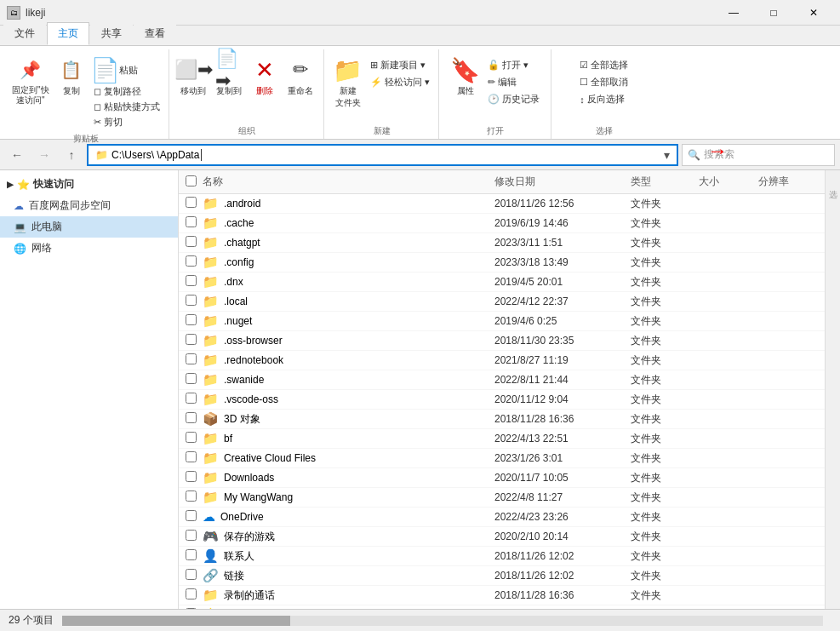  What do you see at coordinates (502, 223) in the screenshot?
I see `table-row: 📁 .cache 2019/6/19 14:46 文件夹` at bounding box center [502, 223].